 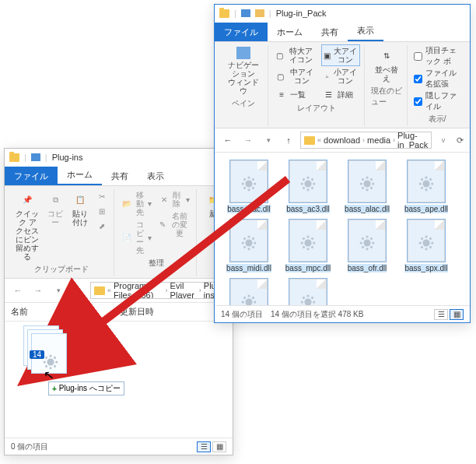 I want to click on dropdown-button: v, so click(x=443, y=140).